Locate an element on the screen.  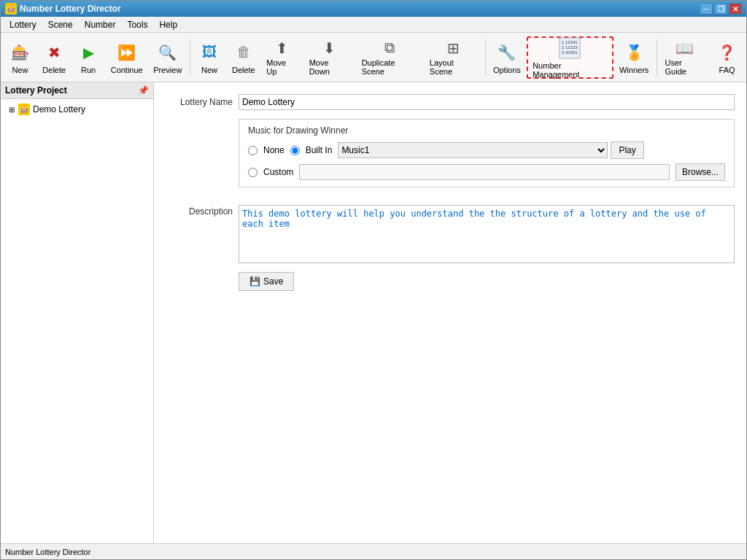
delete-scene-label: Delete is located at coordinates (244, 70).